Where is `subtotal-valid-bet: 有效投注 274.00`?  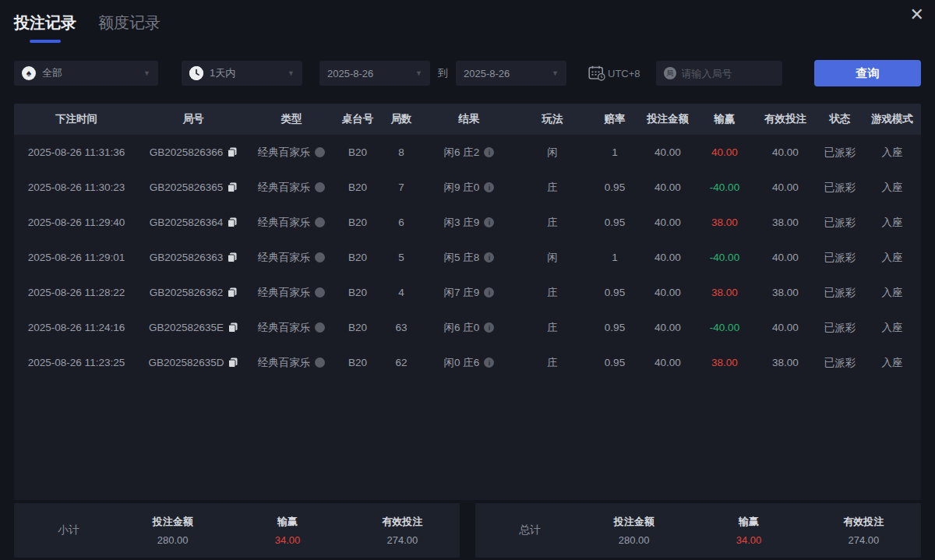 subtotal-valid-bet: 有效投注 274.00 is located at coordinates (402, 530).